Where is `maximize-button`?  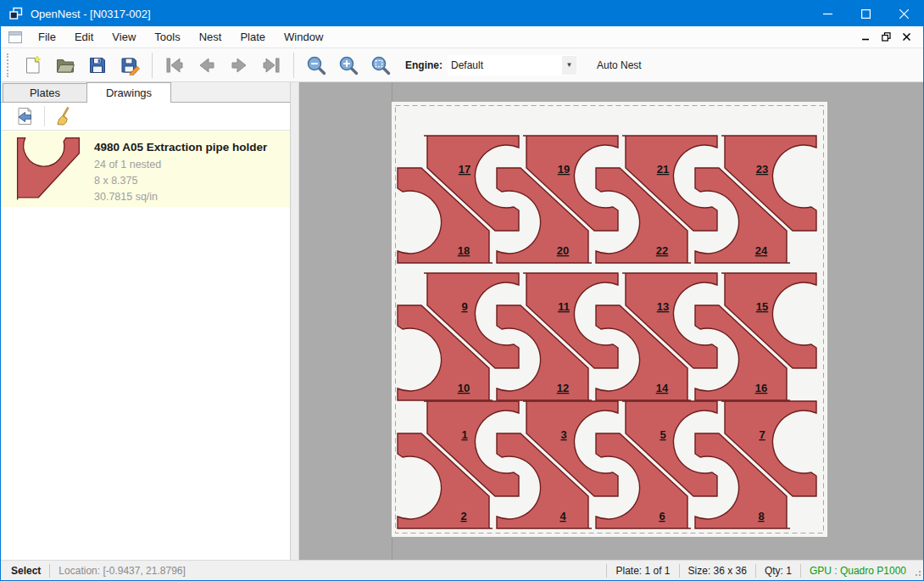 maximize-button is located at coordinates (866, 14).